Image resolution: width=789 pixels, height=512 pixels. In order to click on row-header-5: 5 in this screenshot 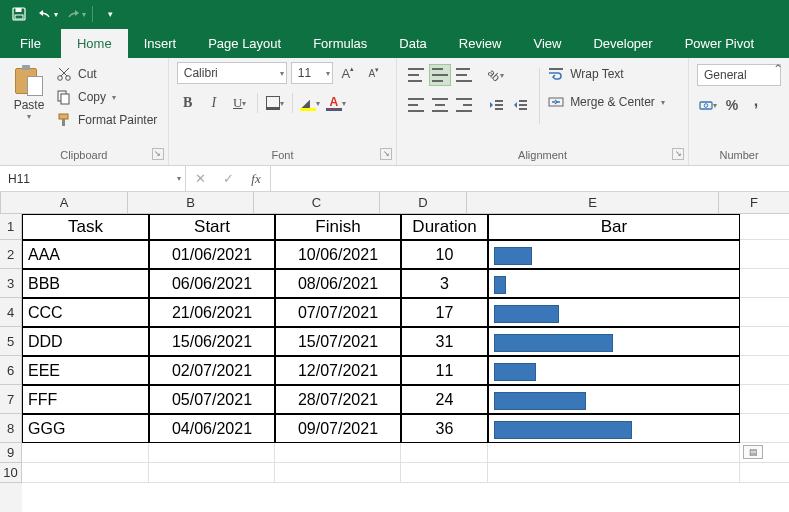, I will do `click(11, 342)`.